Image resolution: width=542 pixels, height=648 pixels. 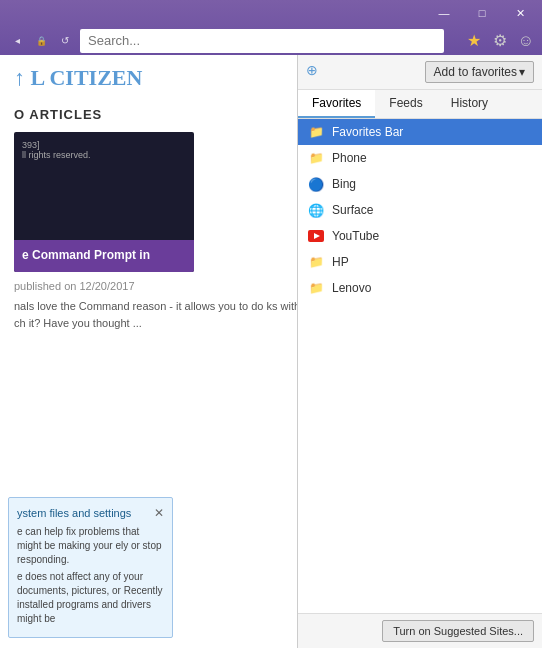 What do you see at coordinates (482, 13) in the screenshot?
I see `window-controls: — □ ✕` at bounding box center [482, 13].